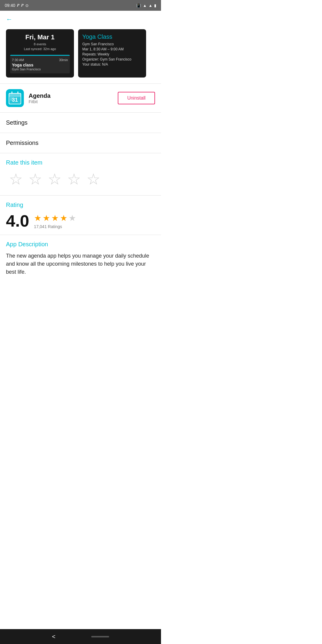  What do you see at coordinates (112, 44) in the screenshot?
I see `sc2-venue: Gym San Francisco` at bounding box center [112, 44].